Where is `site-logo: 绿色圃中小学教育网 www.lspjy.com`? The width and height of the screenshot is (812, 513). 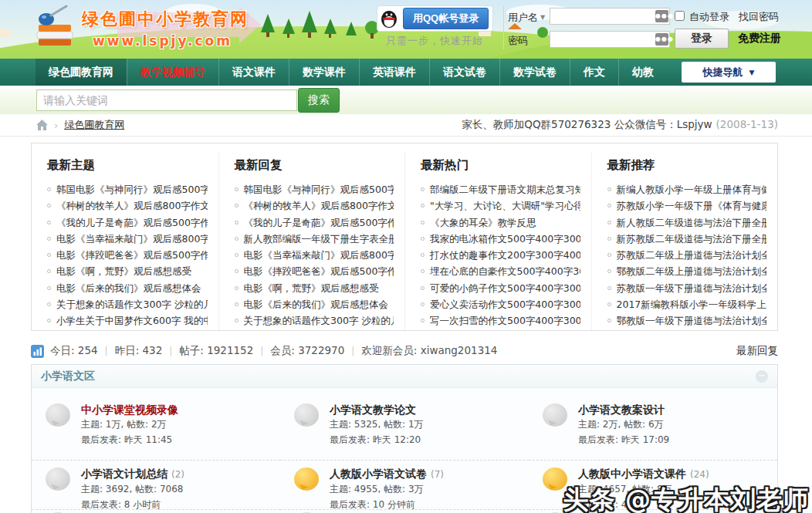
site-logo: 绿色圃中小学教育网 www.lspjy.com is located at coordinates (140, 28).